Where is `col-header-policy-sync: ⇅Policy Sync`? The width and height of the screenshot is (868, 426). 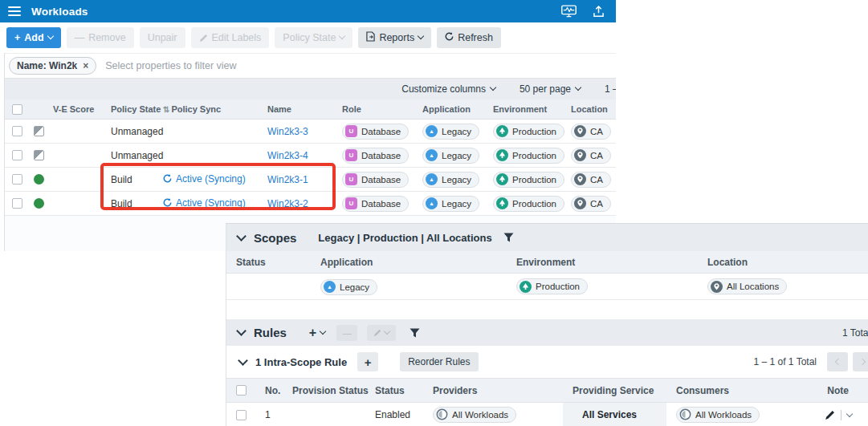 col-header-policy-sync: ⇅Policy Sync is located at coordinates (210, 109).